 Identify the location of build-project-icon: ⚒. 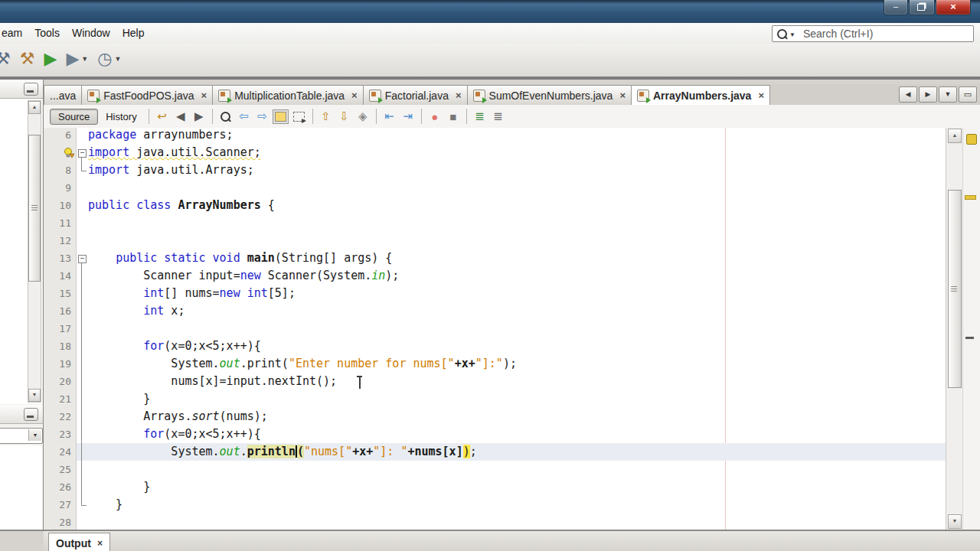
(8, 59).